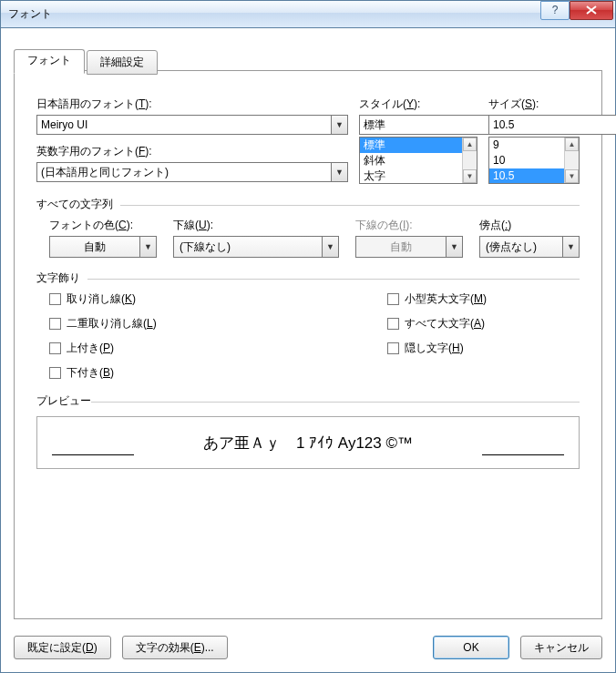  What do you see at coordinates (418, 160) in the screenshot?
I see `style-option-1: 斜体` at bounding box center [418, 160].